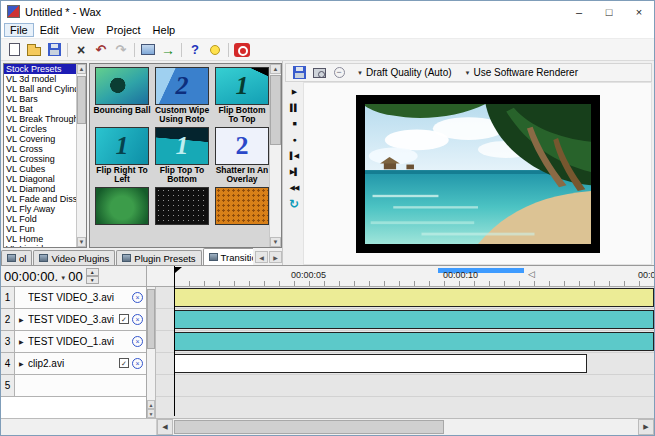 The height and width of the screenshot is (436, 655). What do you see at coordinates (522, 72) in the screenshot?
I see `renderer-dropdown: ▼ Use Software Renderer` at bounding box center [522, 72].